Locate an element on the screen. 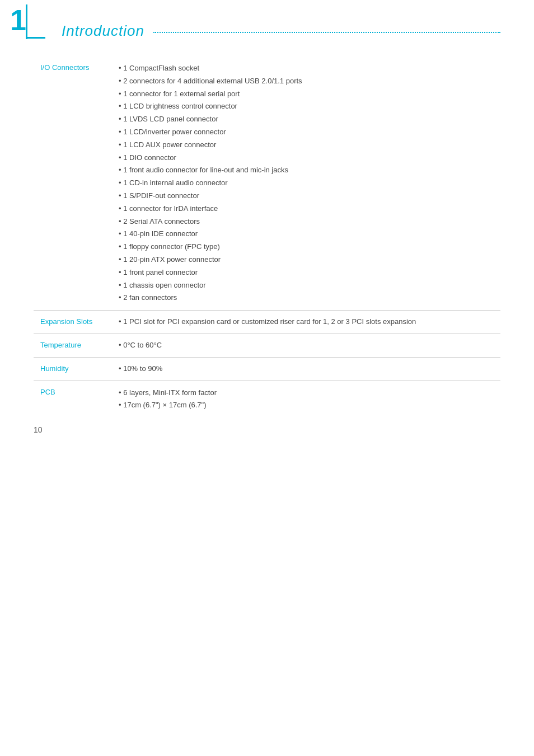  list-item: 1 front audio connector for line-out and… is located at coordinates (306, 170).